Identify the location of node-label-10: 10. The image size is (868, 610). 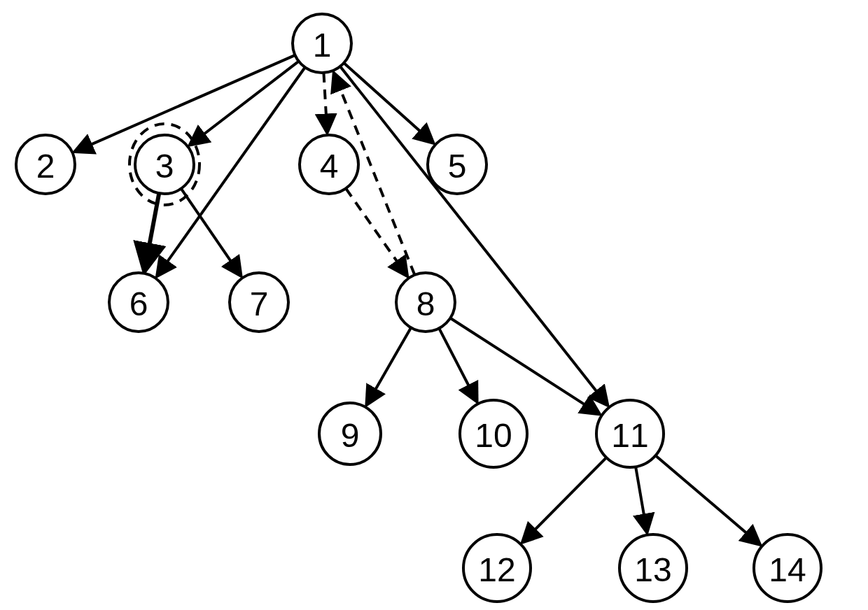
(493, 435).